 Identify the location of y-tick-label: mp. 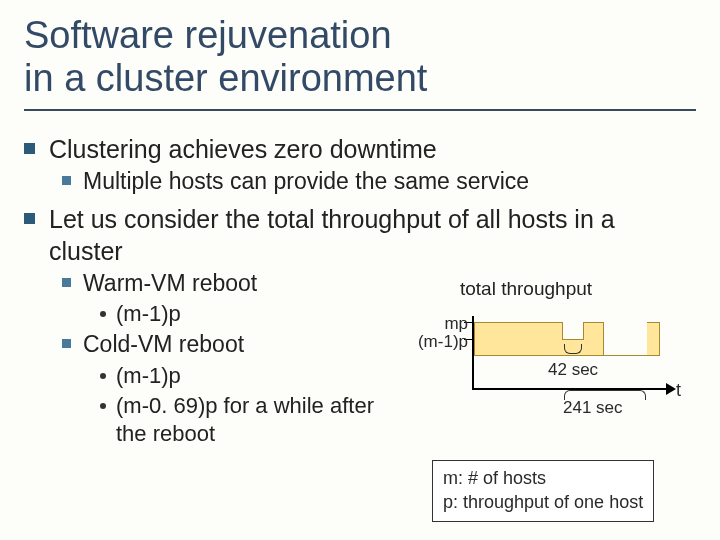
(456, 324).